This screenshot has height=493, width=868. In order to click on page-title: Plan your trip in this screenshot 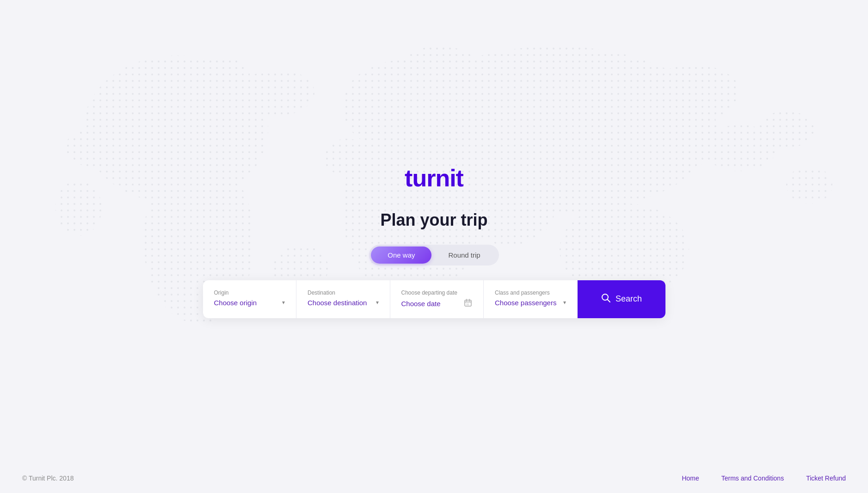, I will do `click(434, 220)`.